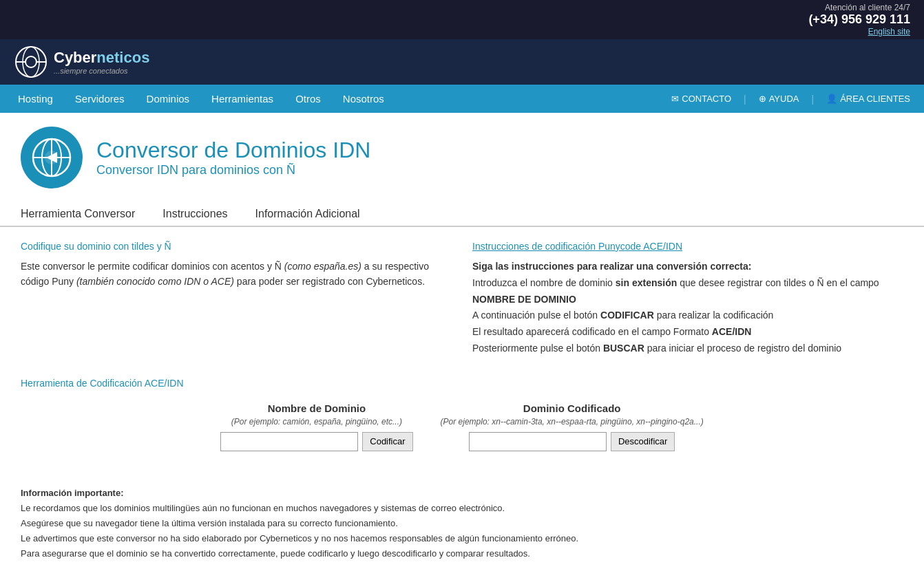 This screenshot has height=582, width=924. I want to click on phone-number: (+34) 956 929 111, so click(462, 19).